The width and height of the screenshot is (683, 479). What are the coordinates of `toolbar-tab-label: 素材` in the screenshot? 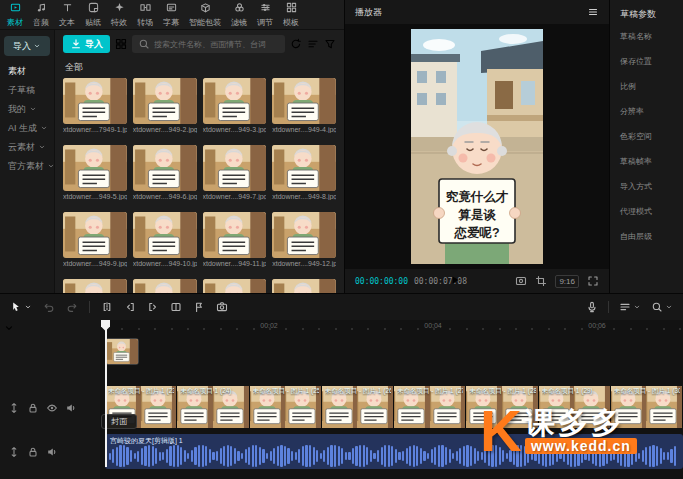 It's located at (15, 22).